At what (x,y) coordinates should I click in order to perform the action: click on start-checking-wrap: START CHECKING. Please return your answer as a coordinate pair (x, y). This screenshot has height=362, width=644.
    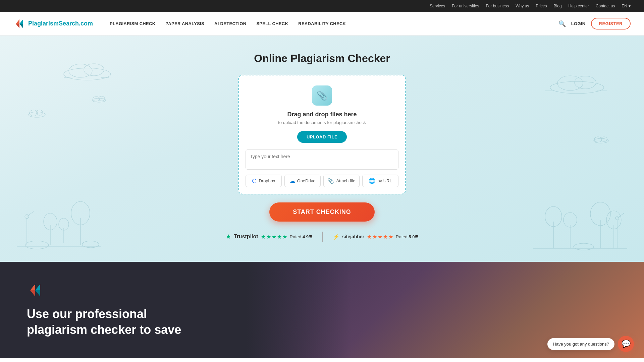
    Looking at the image, I should click on (322, 212).